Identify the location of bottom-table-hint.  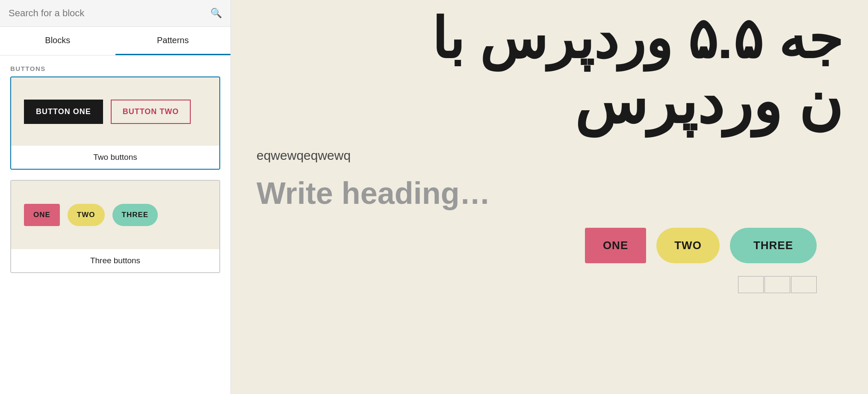
(549, 285).